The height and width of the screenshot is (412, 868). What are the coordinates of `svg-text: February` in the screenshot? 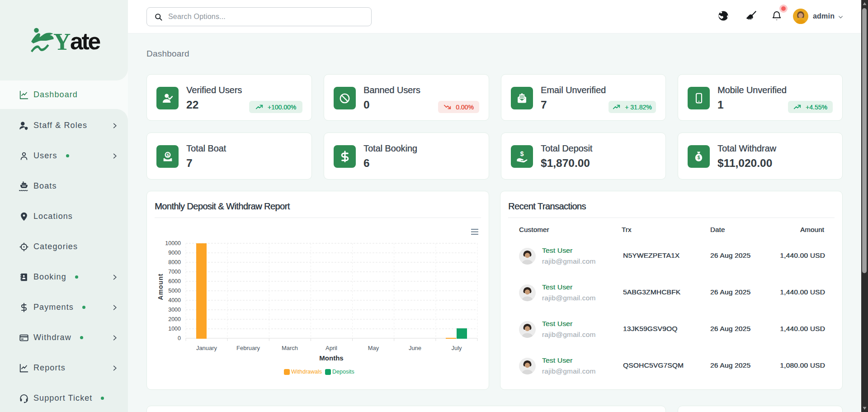 It's located at (249, 348).